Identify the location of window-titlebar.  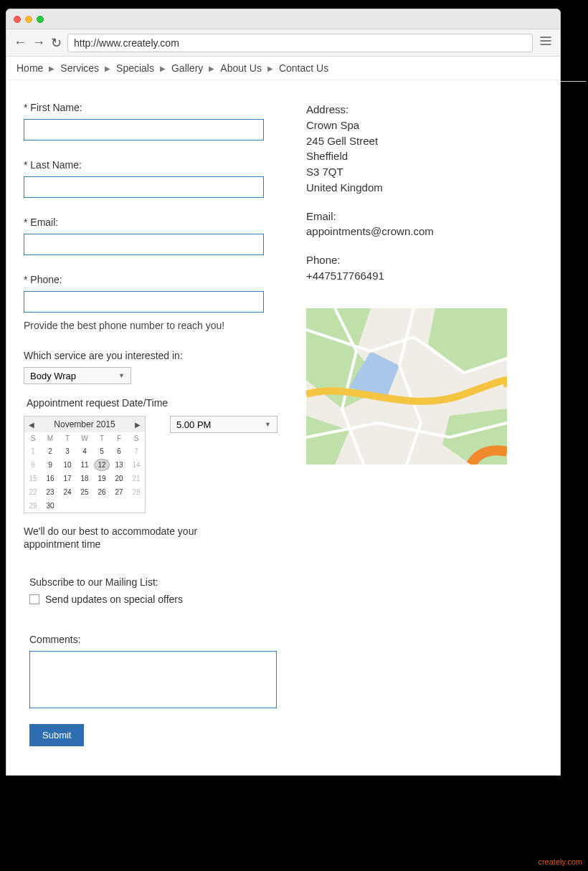
(283, 19).